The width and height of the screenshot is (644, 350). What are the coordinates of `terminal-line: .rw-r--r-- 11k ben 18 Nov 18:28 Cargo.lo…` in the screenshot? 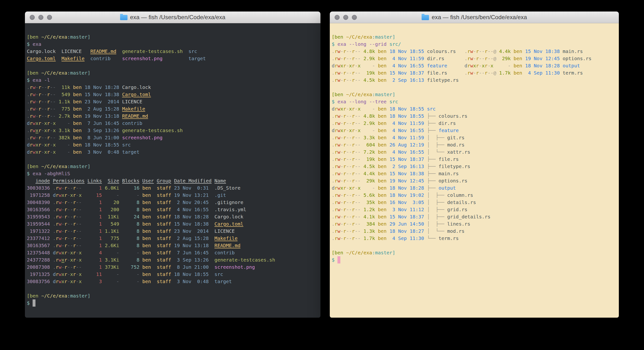 It's located at (174, 87).